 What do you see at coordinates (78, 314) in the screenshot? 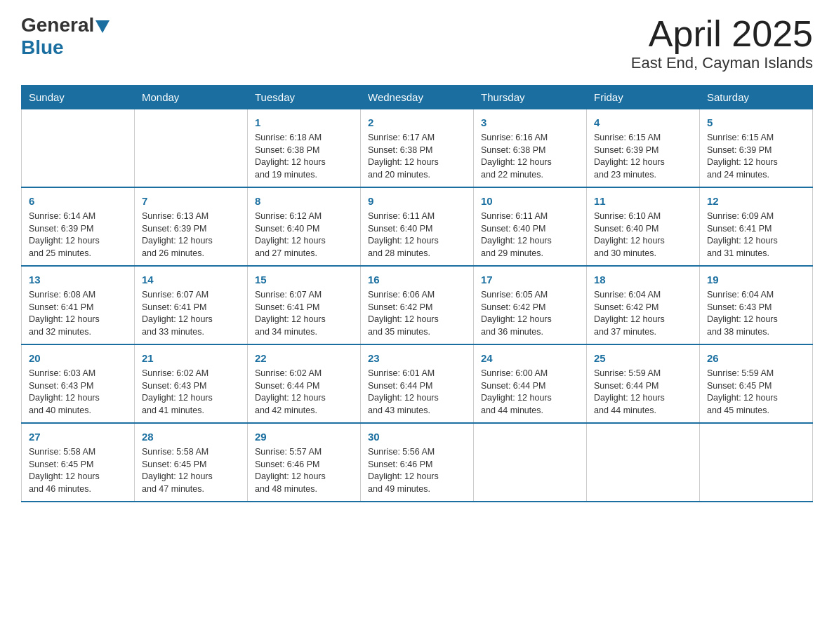
I see `day-info: Sunrise: 6:08 AM Sunset: 6:41 PM Dayligh…` at bounding box center [78, 314].